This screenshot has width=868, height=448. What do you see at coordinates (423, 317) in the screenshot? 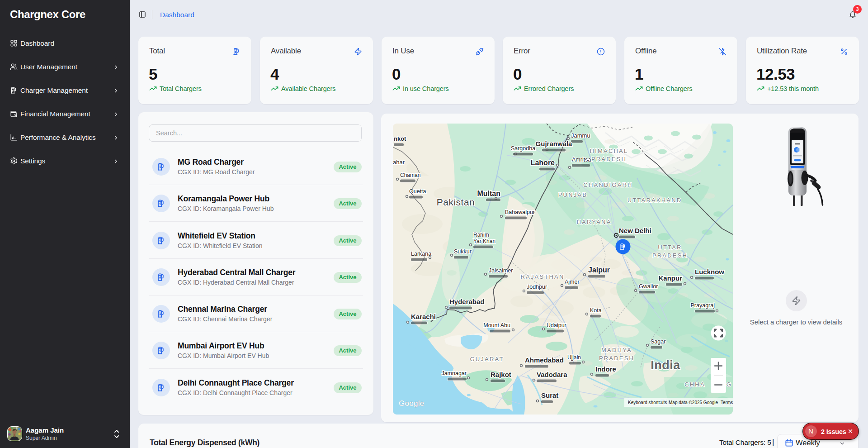
I see `svg-text: Karachi` at bounding box center [423, 317].